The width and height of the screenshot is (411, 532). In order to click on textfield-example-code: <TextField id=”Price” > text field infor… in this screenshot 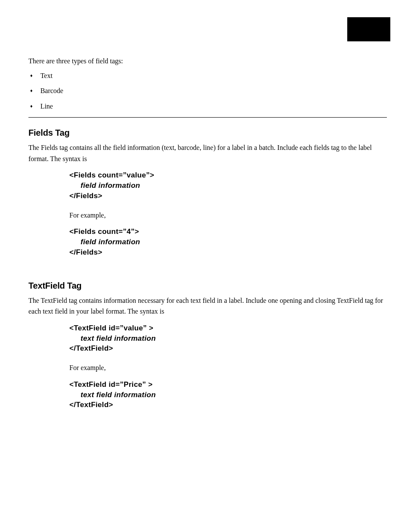, I will do `click(228, 395)`.